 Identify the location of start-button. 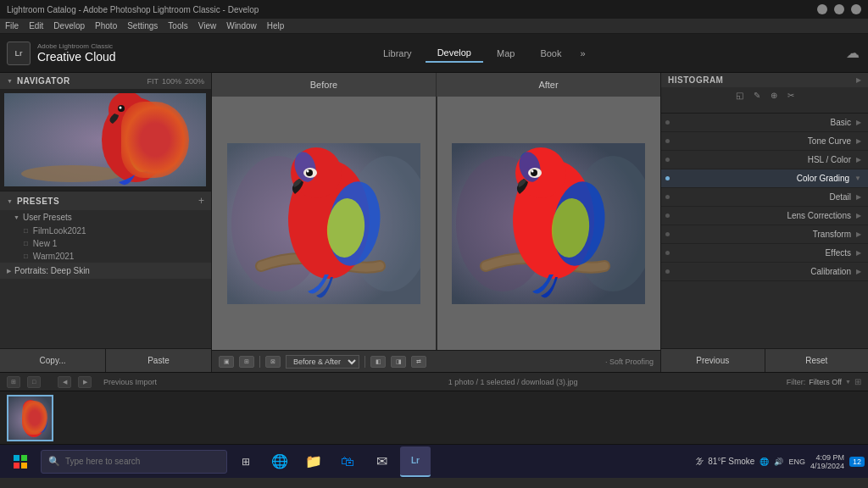
(20, 462).